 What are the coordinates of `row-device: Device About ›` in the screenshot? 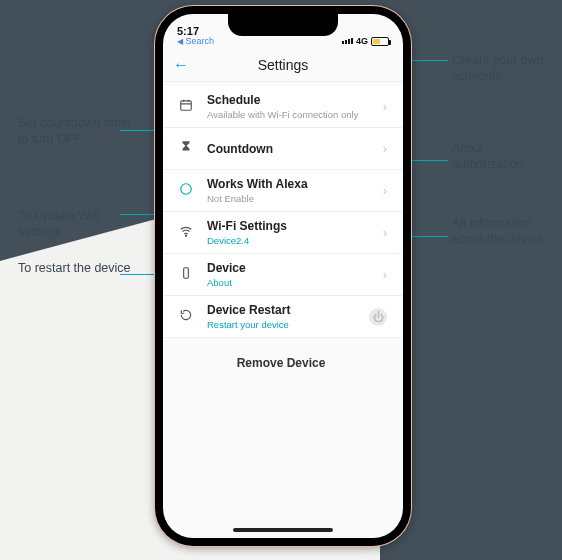 It's located at (283, 275).